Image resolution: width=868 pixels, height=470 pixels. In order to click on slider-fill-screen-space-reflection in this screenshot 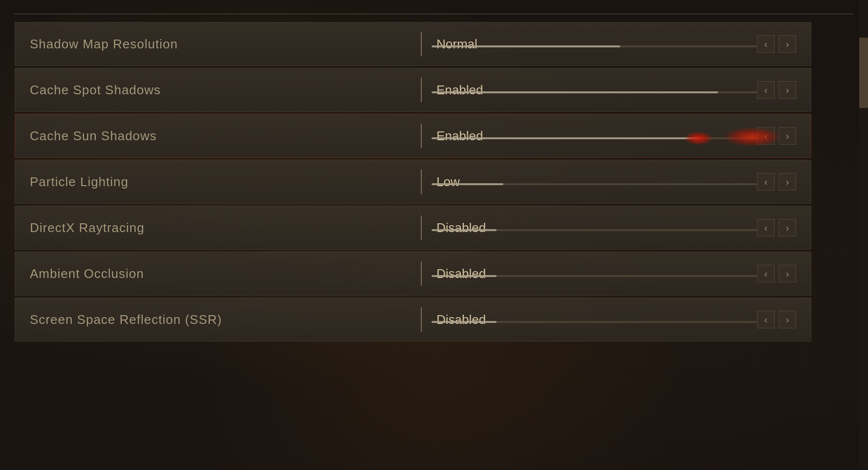, I will do `click(464, 322)`.